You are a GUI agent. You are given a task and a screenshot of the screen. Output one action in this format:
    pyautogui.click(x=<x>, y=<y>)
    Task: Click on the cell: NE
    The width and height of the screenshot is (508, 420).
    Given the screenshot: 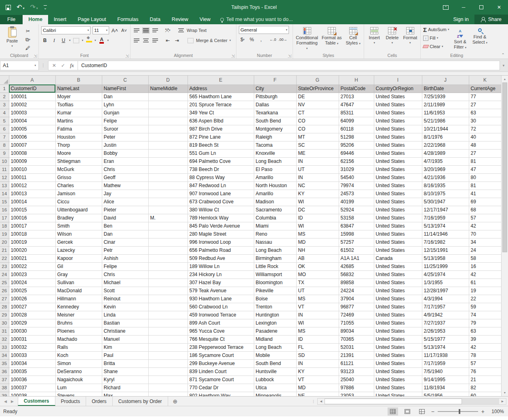 What is the action you would take?
    pyautogui.click(x=318, y=394)
    